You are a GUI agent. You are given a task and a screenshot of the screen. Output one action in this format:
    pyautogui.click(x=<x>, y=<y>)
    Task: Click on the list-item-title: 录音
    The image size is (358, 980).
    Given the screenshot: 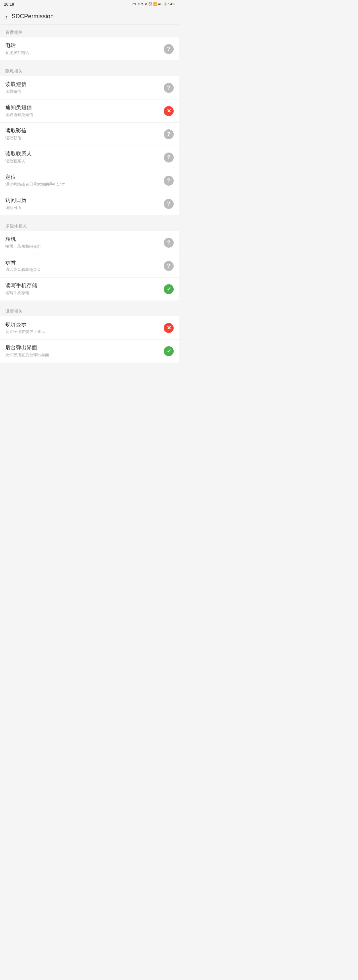 What is the action you would take?
    pyautogui.click(x=83, y=262)
    